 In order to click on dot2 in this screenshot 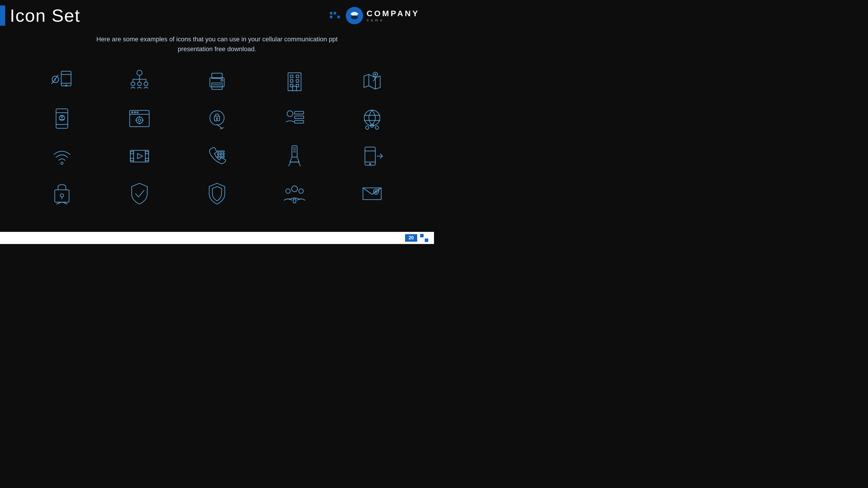, I will do `click(335, 13)`.